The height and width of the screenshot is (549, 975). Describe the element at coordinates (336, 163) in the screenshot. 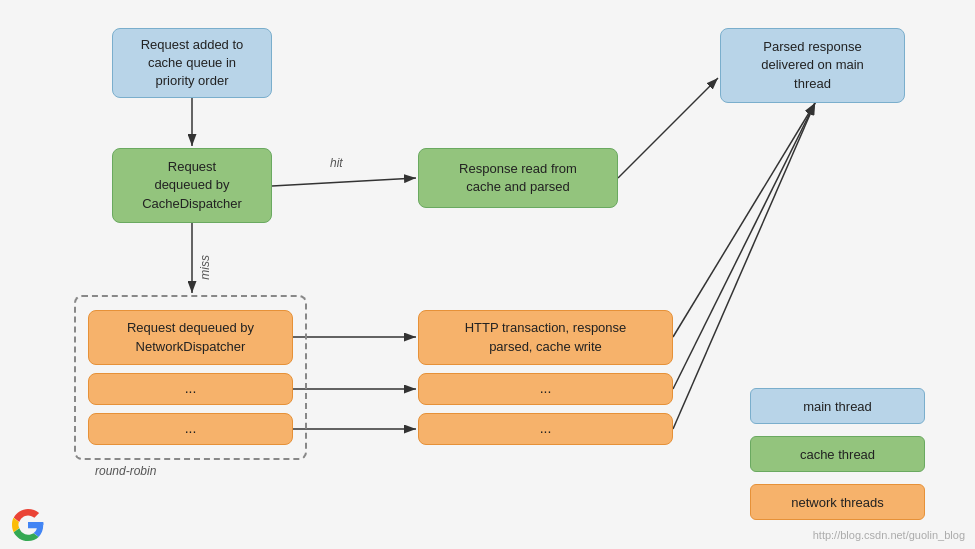

I see `hit-label: hit` at that location.